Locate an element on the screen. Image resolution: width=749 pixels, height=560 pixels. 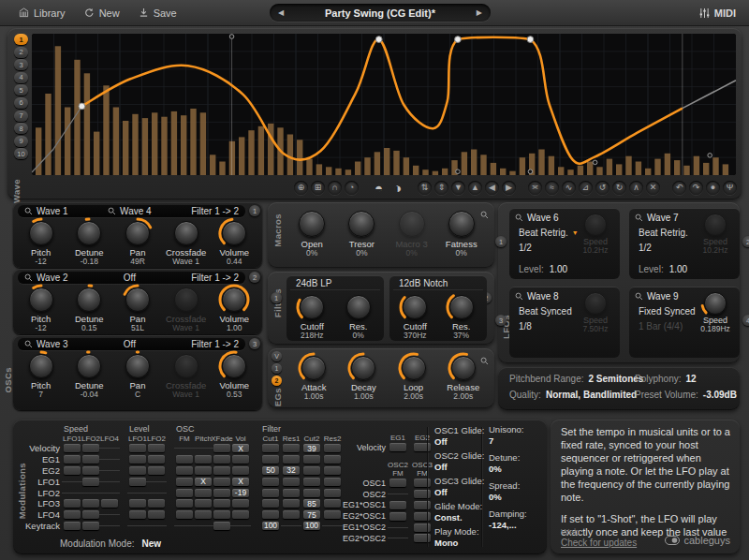
library-button: Library is located at coordinates (42, 13).